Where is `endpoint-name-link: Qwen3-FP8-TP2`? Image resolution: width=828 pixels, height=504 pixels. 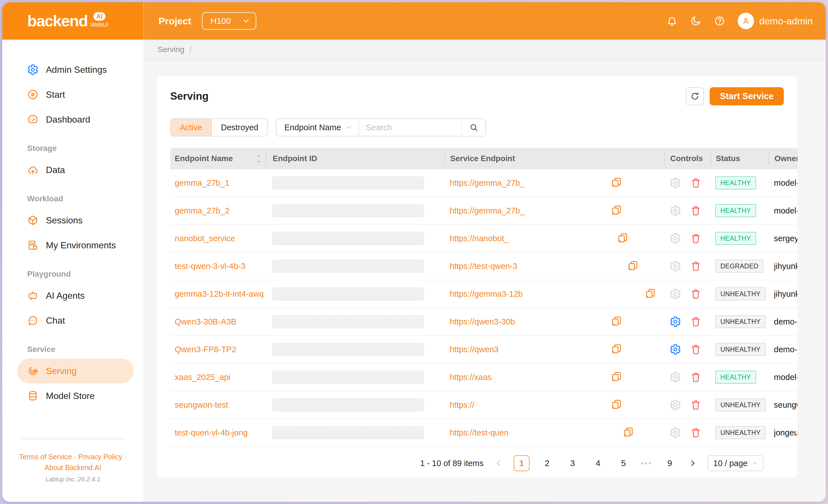
endpoint-name-link: Qwen3-FP8-TP2 is located at coordinates (206, 349).